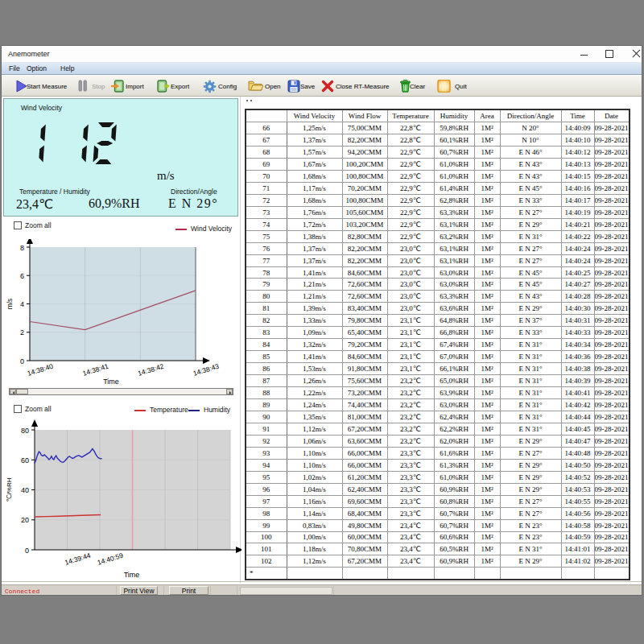 The image size is (644, 644). Describe the element at coordinates (111, 559) in the screenshot. I see `svg-text: 14:40:59` at that location.